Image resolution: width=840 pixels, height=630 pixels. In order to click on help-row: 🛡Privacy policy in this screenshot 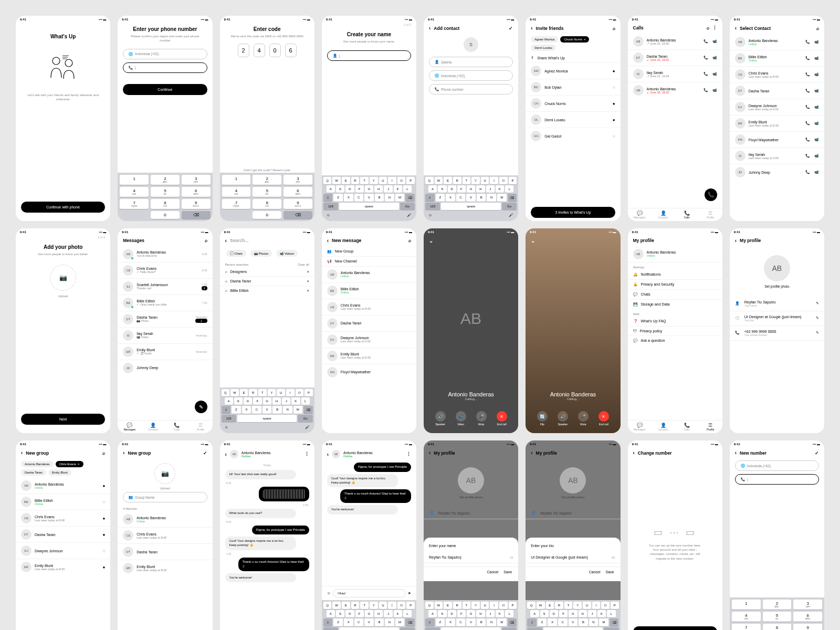, I will do `click(675, 331)`.